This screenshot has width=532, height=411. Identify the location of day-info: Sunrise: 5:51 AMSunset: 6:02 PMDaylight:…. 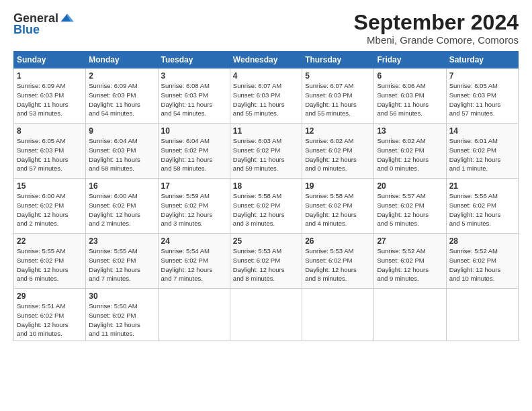
(50, 320).